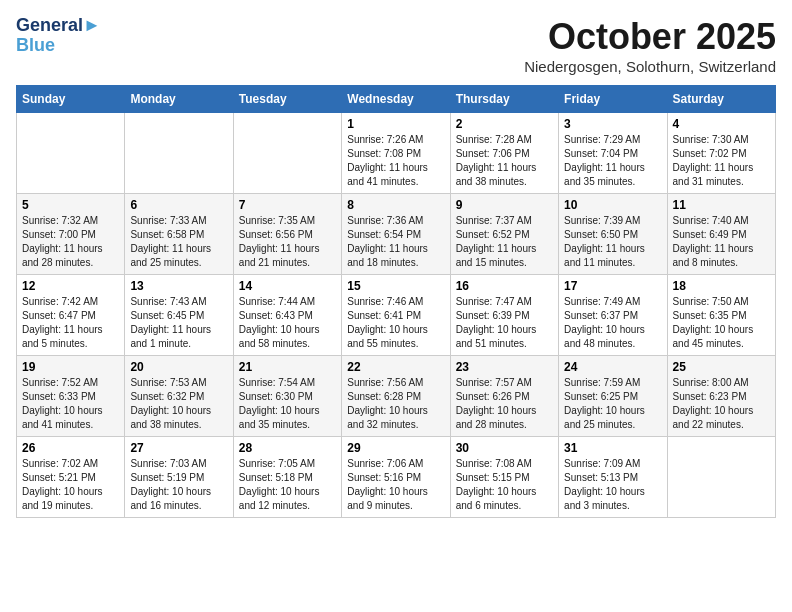 This screenshot has height=612, width=792. I want to click on day-number: 24, so click(612, 367).